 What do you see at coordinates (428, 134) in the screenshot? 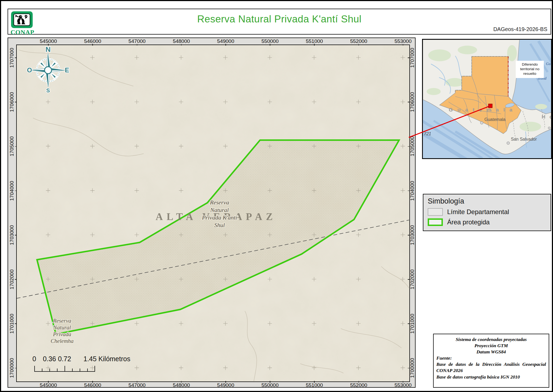
I see `inset-ref-number: 721` at bounding box center [428, 134].